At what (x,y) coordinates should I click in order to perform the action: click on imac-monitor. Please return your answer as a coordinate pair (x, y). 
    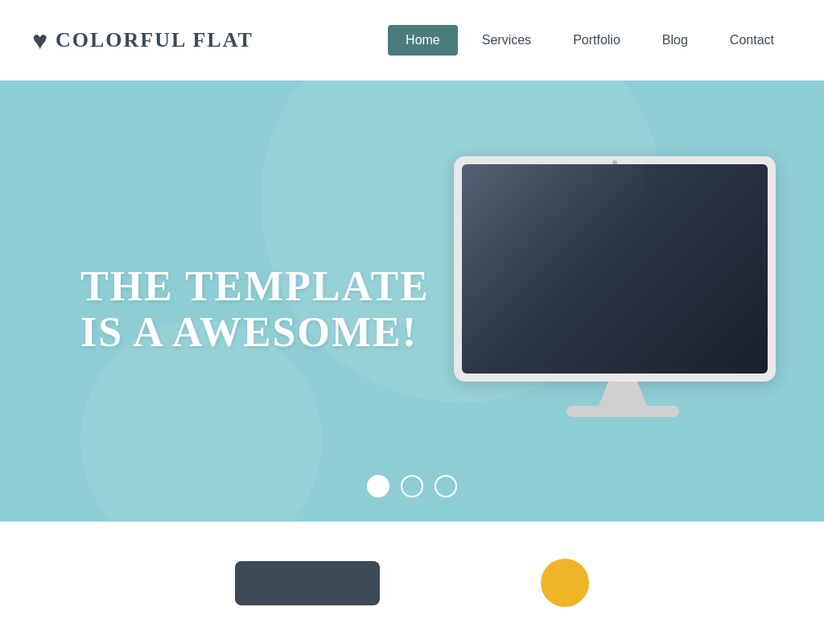
    Looking at the image, I should click on (615, 269).